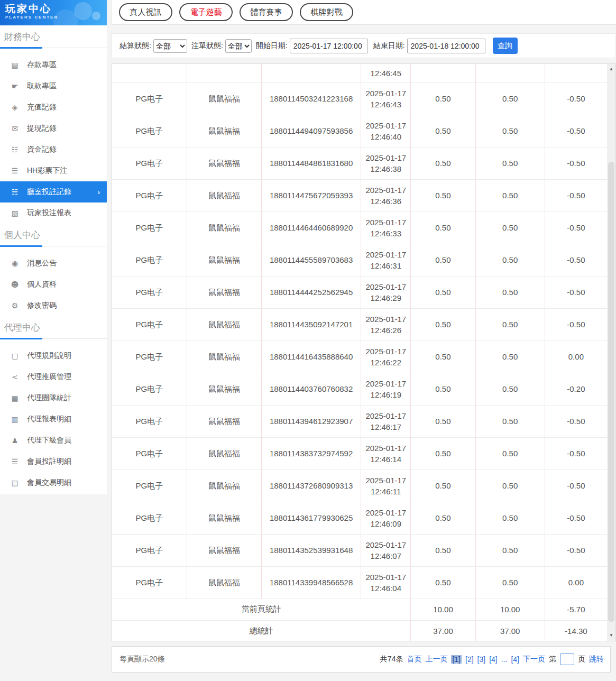 Image resolution: width=616 pixels, height=681 pixels. Describe the element at coordinates (611, 352) in the screenshot. I see `vertical-scrollbar: ▲ ▼` at that location.